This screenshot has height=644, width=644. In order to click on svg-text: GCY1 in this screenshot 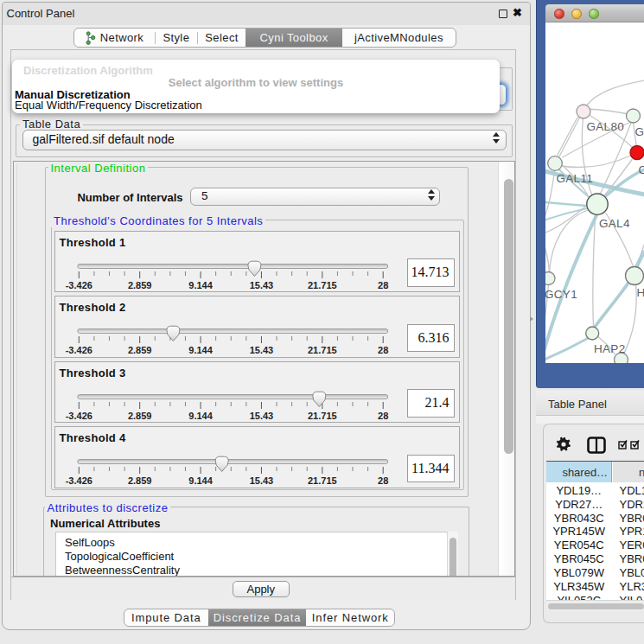, I will do `click(562, 294)`.